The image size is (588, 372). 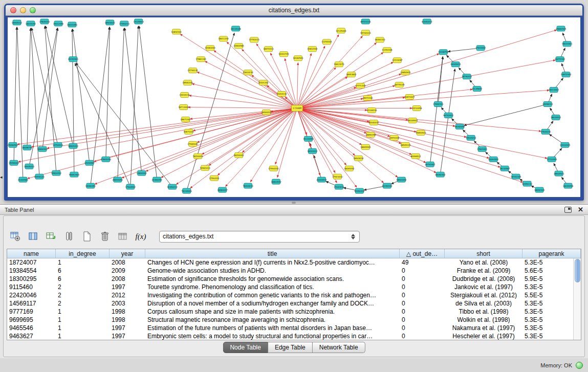 What do you see at coordinates (405, 73) in the screenshot?
I see `graph-node: 14850923` at bounding box center [405, 73].